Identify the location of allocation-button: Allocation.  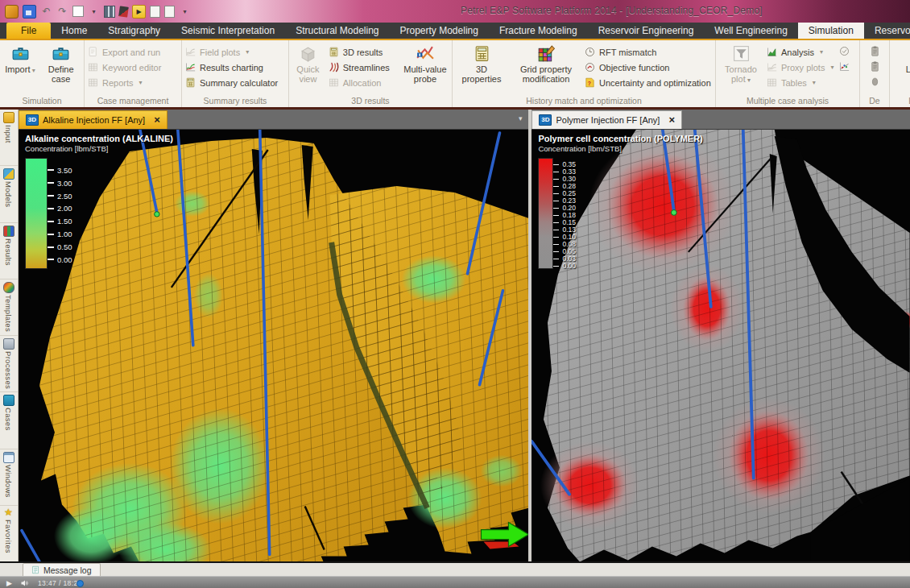
(362, 82).